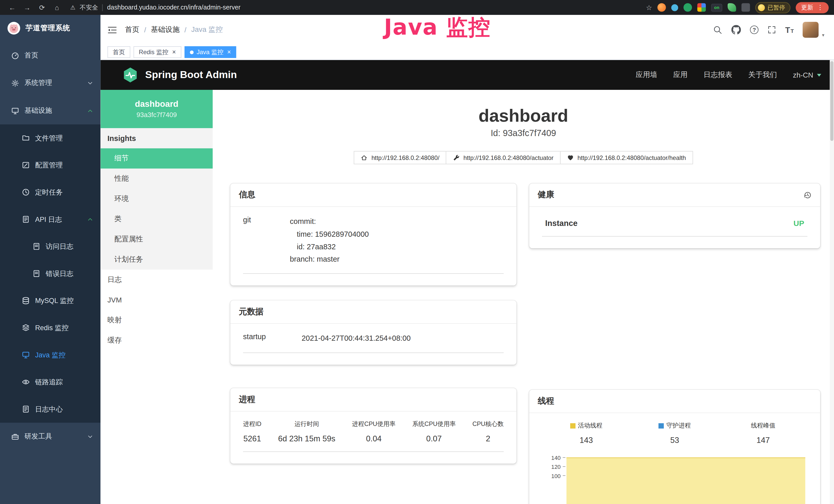  What do you see at coordinates (156, 219) in the screenshot?
I see `sba-item-classes: 类` at bounding box center [156, 219].